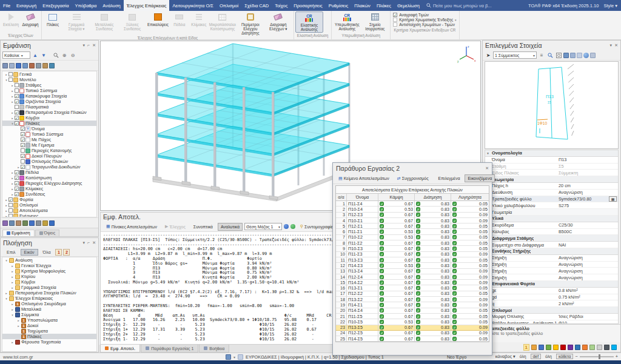 The width and height of the screenshot is (621, 364). What do you see at coordinates (50, 107) in the screenshot?
I see `tree-item-Πλασματικά: Πλασματικά` at bounding box center [50, 107].